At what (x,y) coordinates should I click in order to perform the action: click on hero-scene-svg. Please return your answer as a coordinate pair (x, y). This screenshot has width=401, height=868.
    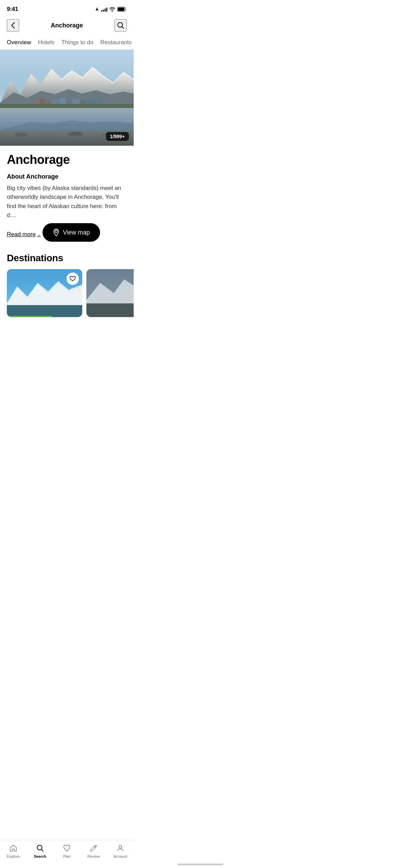
    Looking at the image, I should click on (67, 98).